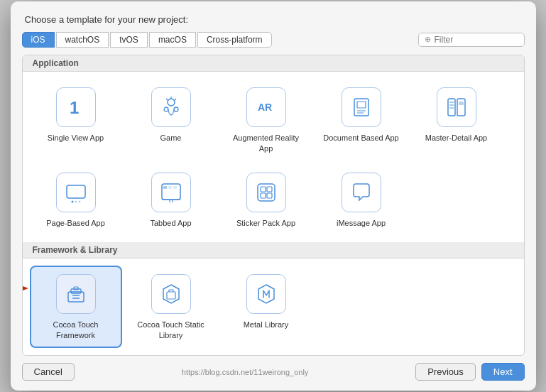 The width and height of the screenshot is (546, 392). I want to click on single-view-icon: 1, so click(76, 107).